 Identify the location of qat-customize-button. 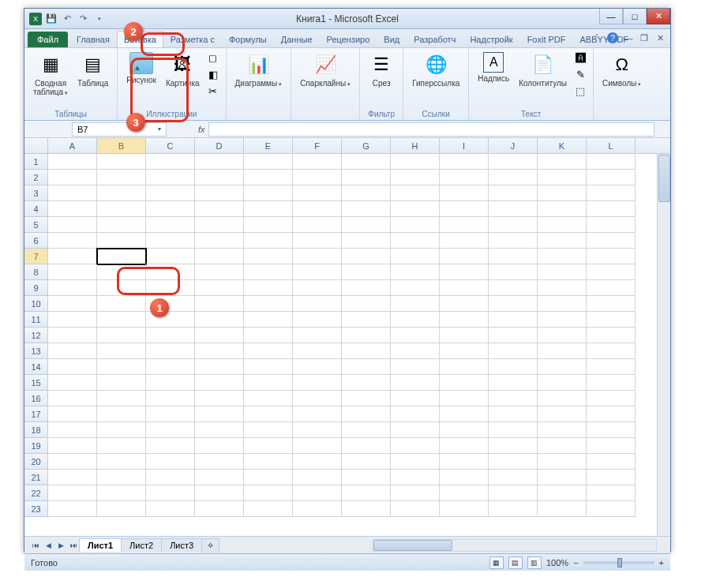
(99, 19).